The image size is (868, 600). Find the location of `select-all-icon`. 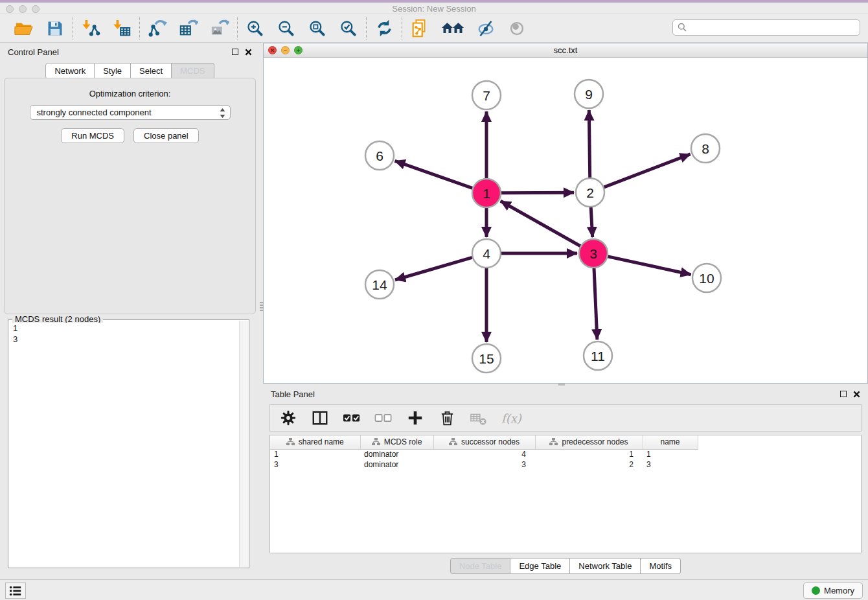

select-all-icon is located at coordinates (352, 418).